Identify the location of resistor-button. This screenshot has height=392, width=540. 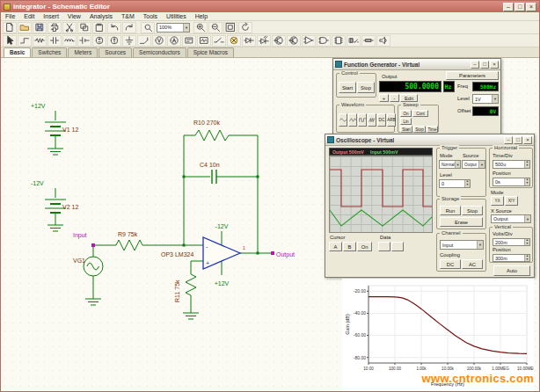
(40, 40).